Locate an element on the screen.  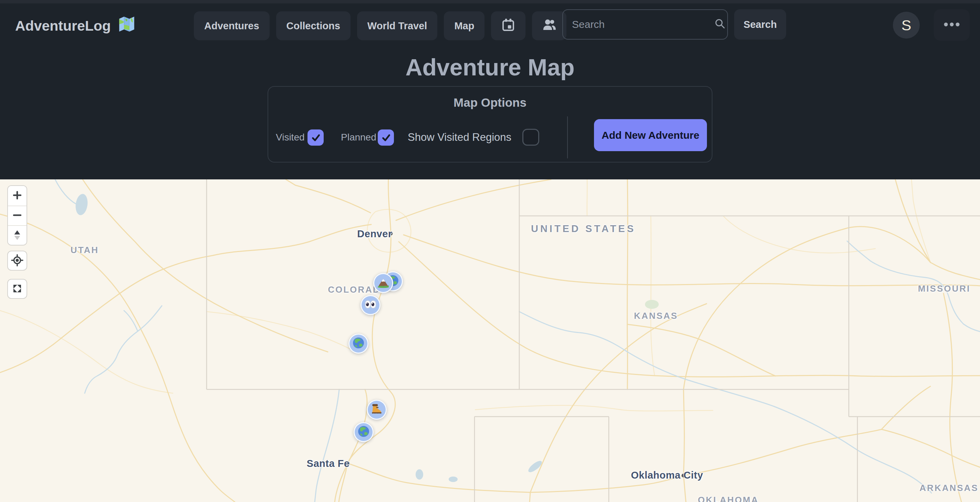
avatar-initial: S is located at coordinates (907, 25).